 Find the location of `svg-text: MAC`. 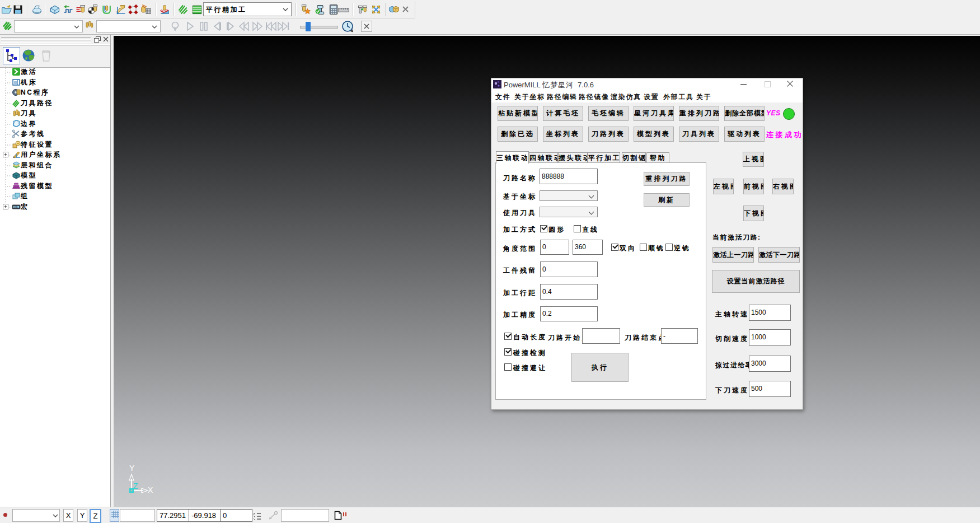

svg-text: MAC is located at coordinates (16, 207).